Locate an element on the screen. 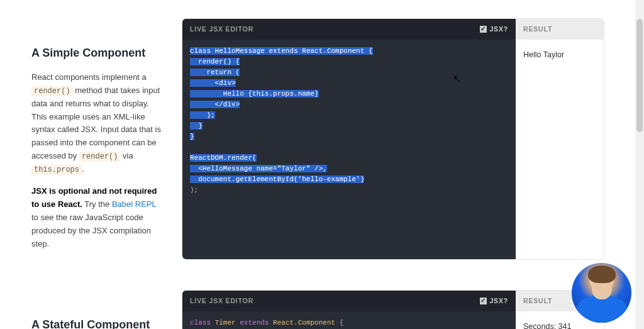 The height and width of the screenshot is (329, 644). section-paragraph: React components implement a render() me… is located at coordinates (97, 124).